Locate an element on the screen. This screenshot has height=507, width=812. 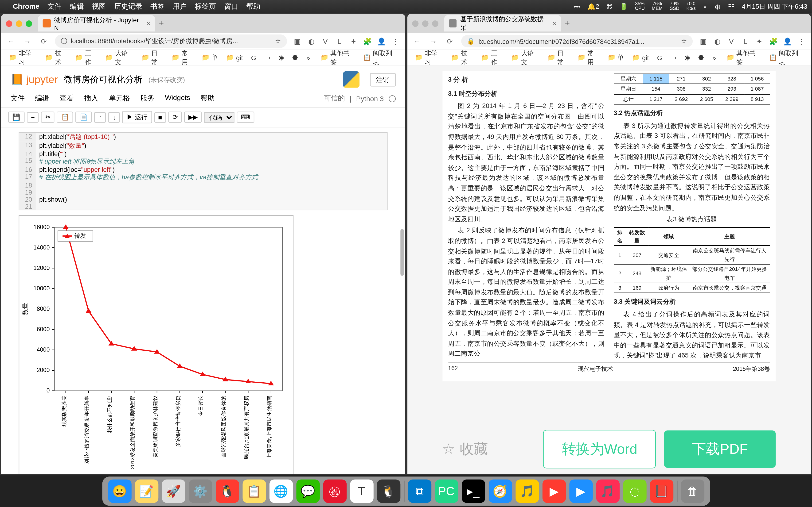
stop-button: ■ is located at coordinates (160, 117).